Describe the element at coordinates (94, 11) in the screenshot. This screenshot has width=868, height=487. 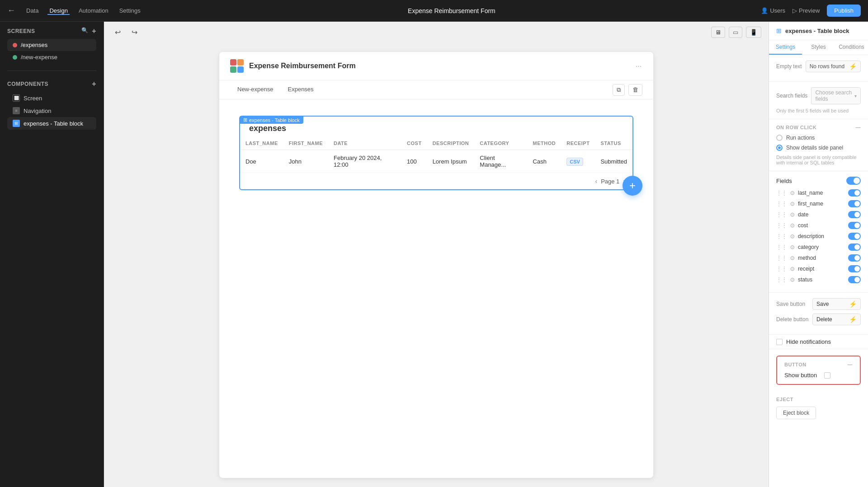
I see `nav-automation: Automation` at that location.